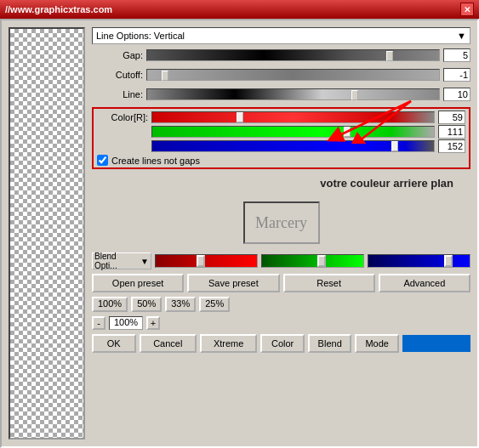  Describe the element at coordinates (330, 343) in the screenshot. I see `blend-button: Blend` at that location.